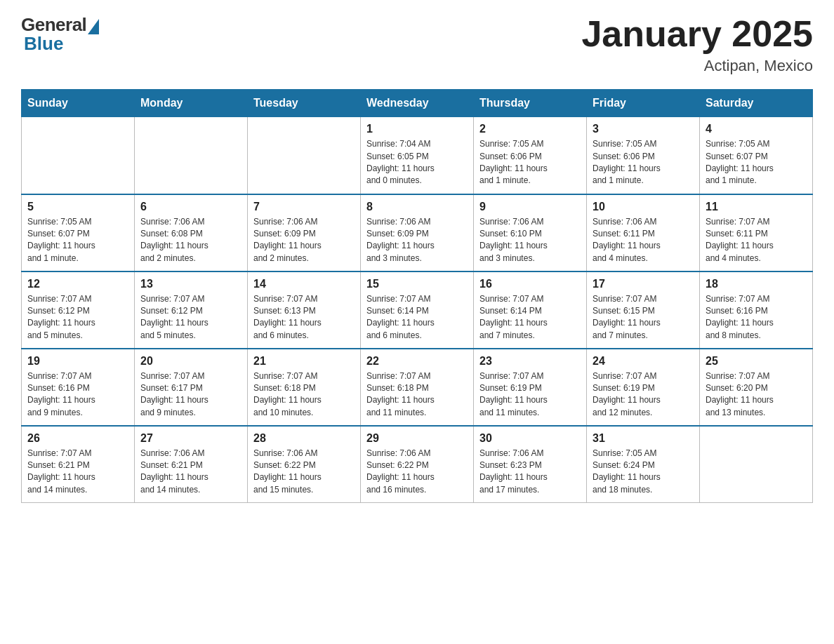 Image resolution: width=834 pixels, height=644 pixels. Describe the element at coordinates (191, 104) in the screenshot. I see `calendar-header-monday: Monday` at that location.